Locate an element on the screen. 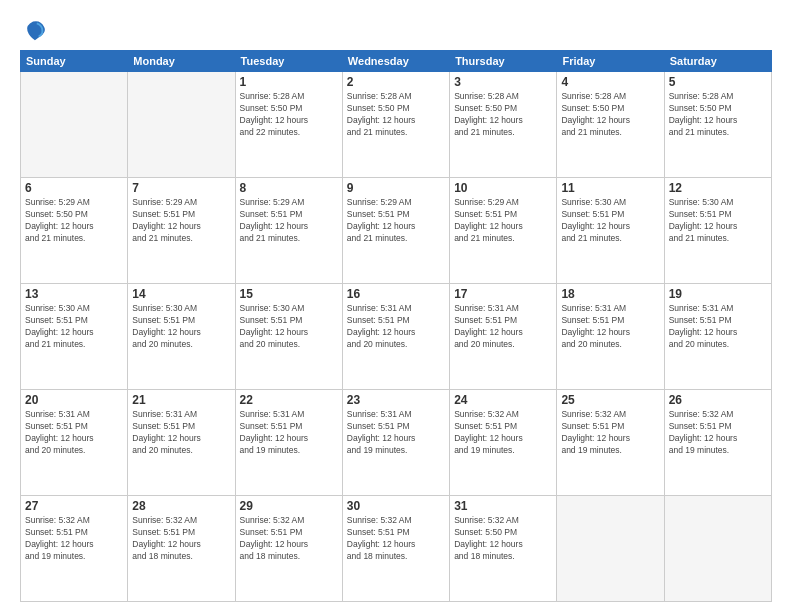 Image resolution: width=792 pixels, height=612 pixels. calendar-cell: 15Sunrise: 5:30 AM Sunset: 5:51 PM Dayli… is located at coordinates (288, 337).